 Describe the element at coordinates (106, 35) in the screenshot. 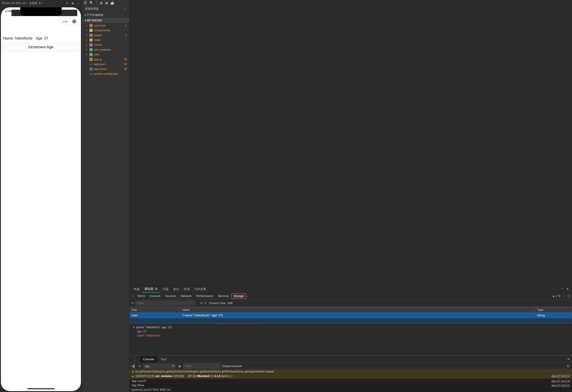

I see `folder-pages: ▸pages●` at that location.